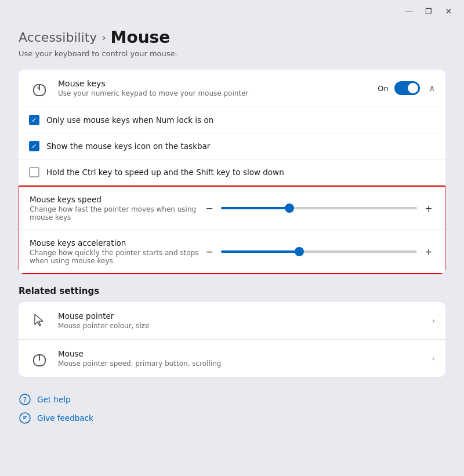  What do you see at coordinates (299, 252) in the screenshot?
I see `slider-accel-thumb` at bounding box center [299, 252].